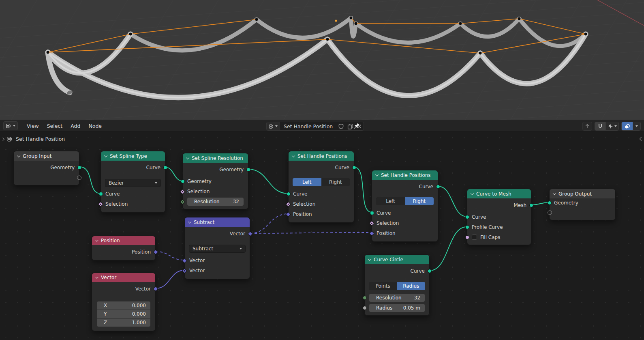 Image resolution: width=644 pixels, height=340 pixels. What do you see at coordinates (474, 237) in the screenshot?
I see `fill-caps-checkbox` at bounding box center [474, 237].